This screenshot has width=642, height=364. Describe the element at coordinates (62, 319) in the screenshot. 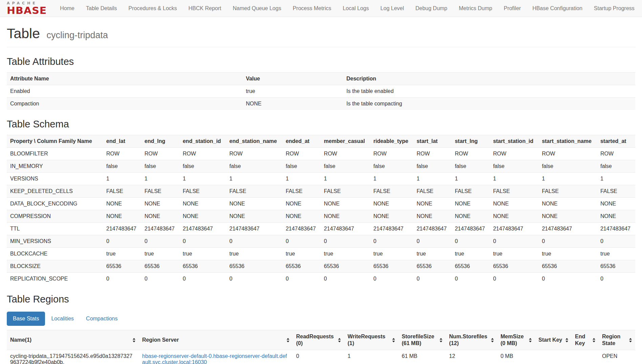

I see `tab-localities-link: Localities` at that location.